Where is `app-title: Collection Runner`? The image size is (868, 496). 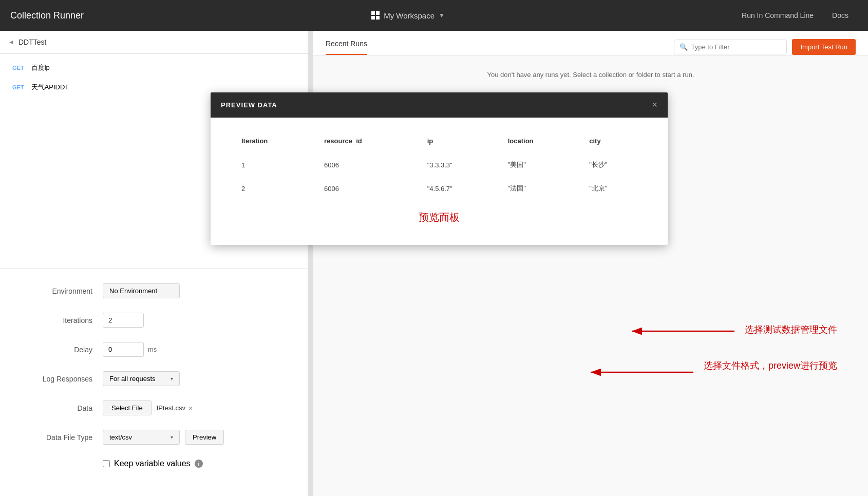 app-title: Collection Runner is located at coordinates (47, 15).